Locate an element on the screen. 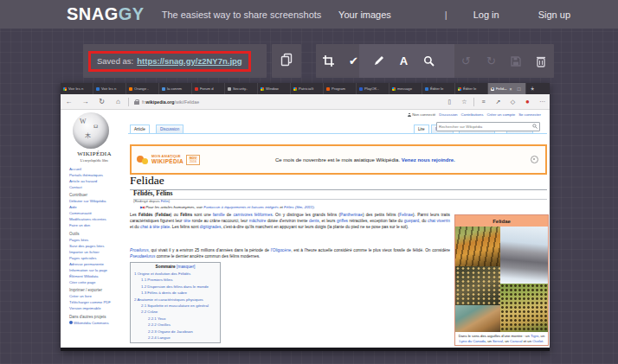 The width and height of the screenshot is (618, 364). hub-icon: ≡ is located at coordinates (483, 102).